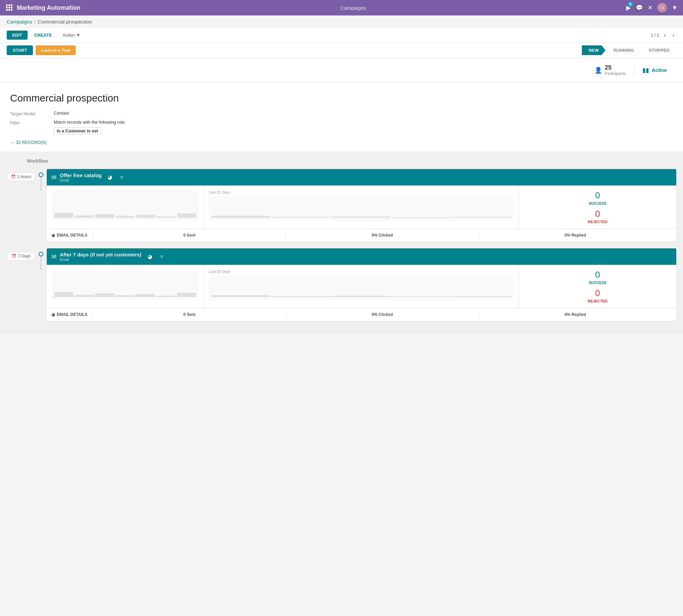  What do you see at coordinates (78, 35) in the screenshot?
I see `action-chevron-icon: ▼` at bounding box center [78, 35].